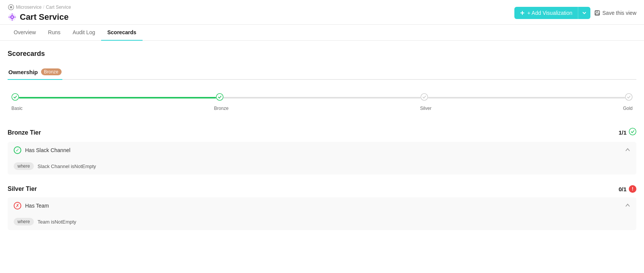  What do you see at coordinates (44, 17) in the screenshot?
I see `page-title: Cart Service` at bounding box center [44, 17].